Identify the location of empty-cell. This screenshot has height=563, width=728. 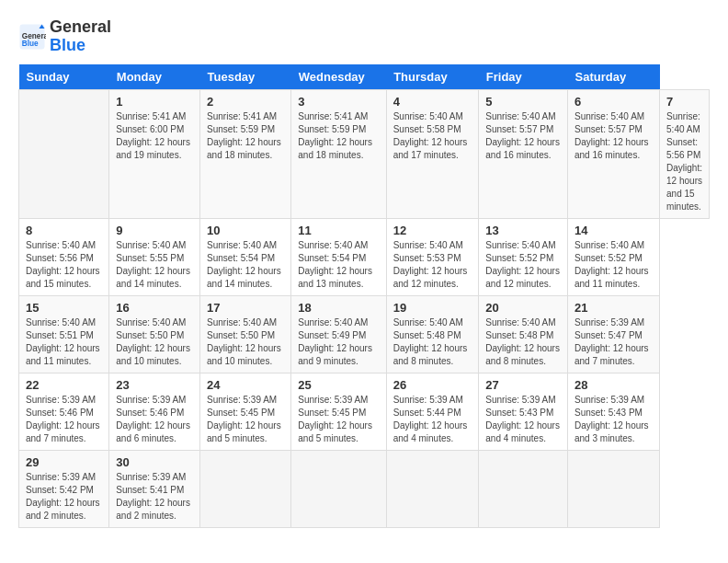
(64, 154).